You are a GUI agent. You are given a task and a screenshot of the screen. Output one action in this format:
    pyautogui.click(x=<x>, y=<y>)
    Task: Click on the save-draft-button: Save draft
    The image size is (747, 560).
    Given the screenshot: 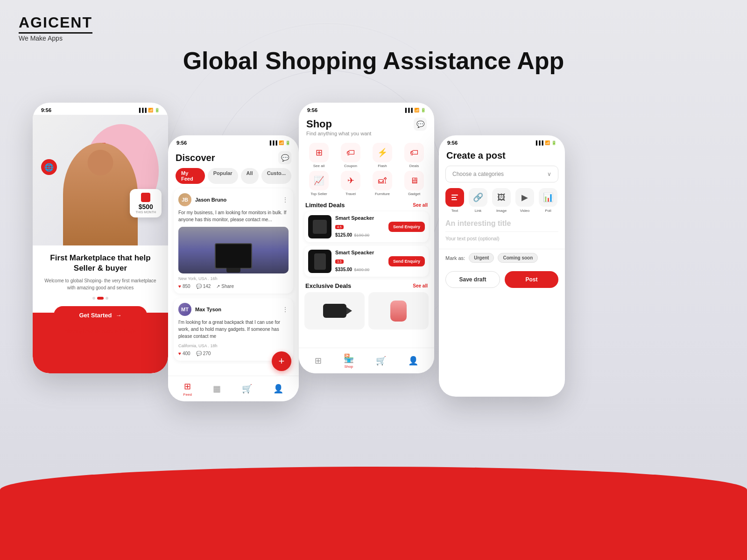 What is the action you would take?
    pyautogui.click(x=472, y=280)
    